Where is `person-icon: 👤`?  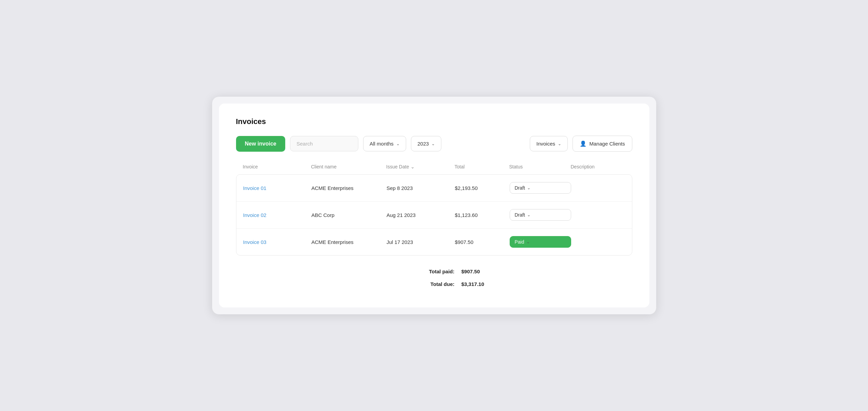
person-icon: 👤 is located at coordinates (583, 143).